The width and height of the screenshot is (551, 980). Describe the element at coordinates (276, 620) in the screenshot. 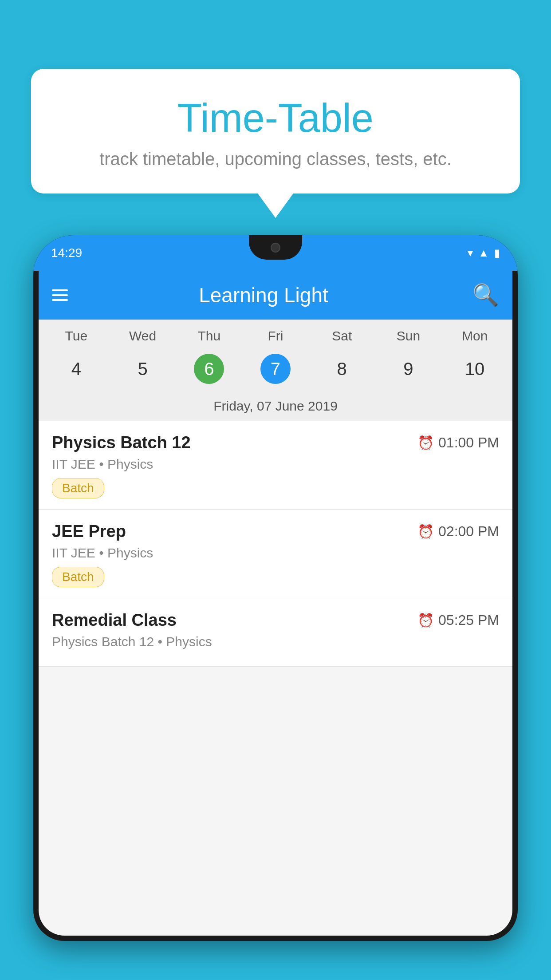

I see `schedule-item-3-header: Remedial Class ⏰ 05:25 PM` at that location.